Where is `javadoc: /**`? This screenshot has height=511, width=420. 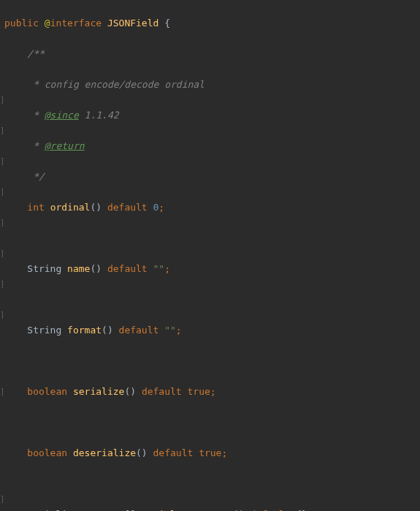
javadoc: /** is located at coordinates (35, 54).